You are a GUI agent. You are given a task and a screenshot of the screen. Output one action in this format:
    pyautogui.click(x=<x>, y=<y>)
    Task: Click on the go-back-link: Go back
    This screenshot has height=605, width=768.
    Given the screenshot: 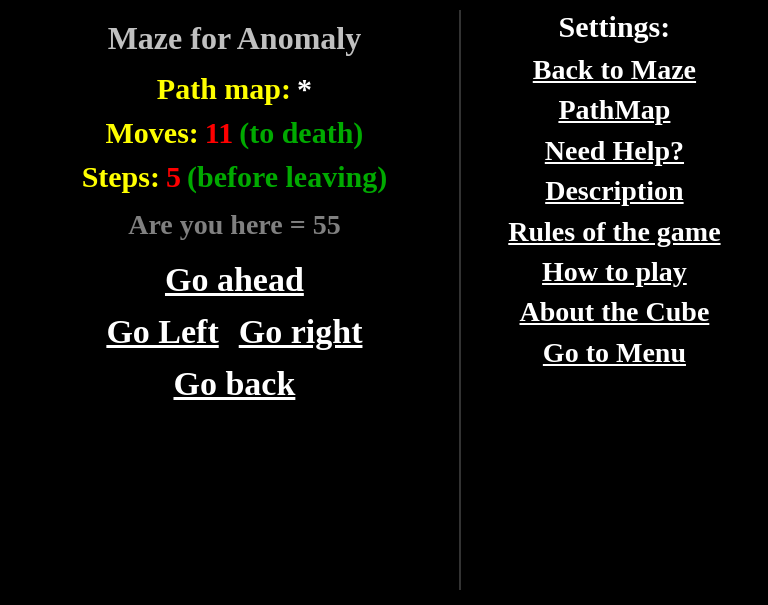 What is the action you would take?
    pyautogui.click(x=234, y=384)
    